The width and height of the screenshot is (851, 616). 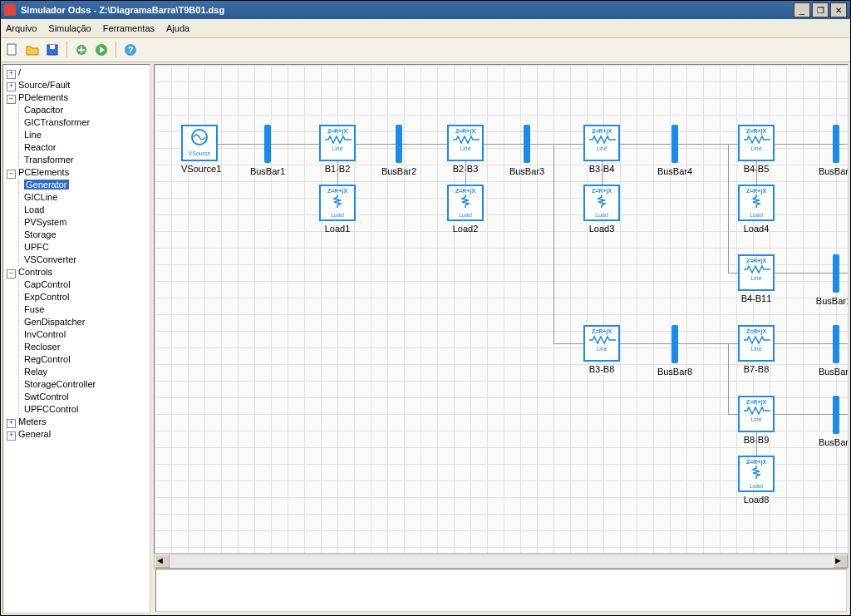 What do you see at coordinates (86, 248) in the screenshot?
I see `tree-upfc: UPFC` at bounding box center [86, 248].